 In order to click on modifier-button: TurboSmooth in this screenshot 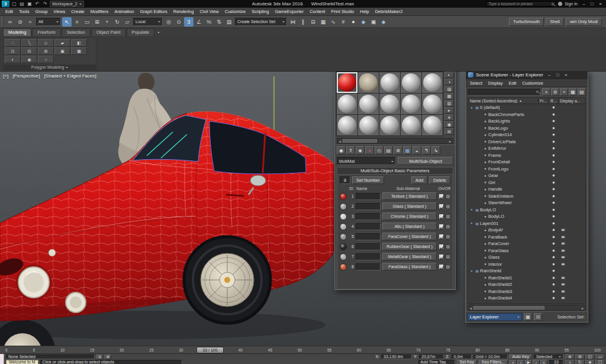, I will do `click(527, 22)`.